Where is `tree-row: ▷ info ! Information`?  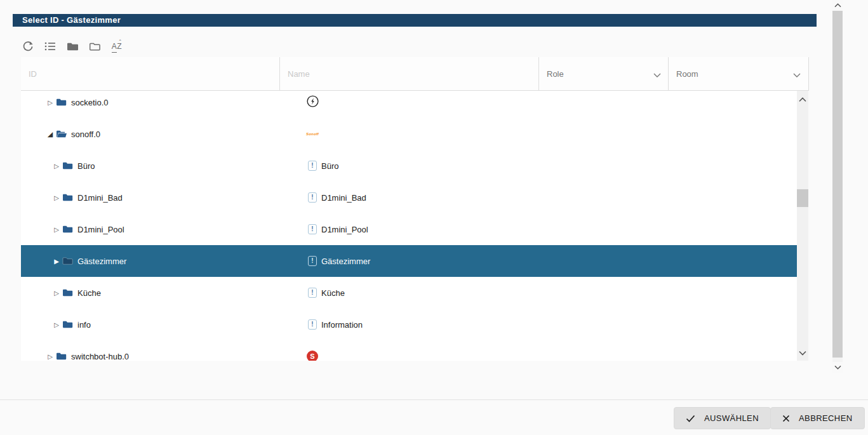 tree-row: ▷ info ! Information is located at coordinates (409, 325).